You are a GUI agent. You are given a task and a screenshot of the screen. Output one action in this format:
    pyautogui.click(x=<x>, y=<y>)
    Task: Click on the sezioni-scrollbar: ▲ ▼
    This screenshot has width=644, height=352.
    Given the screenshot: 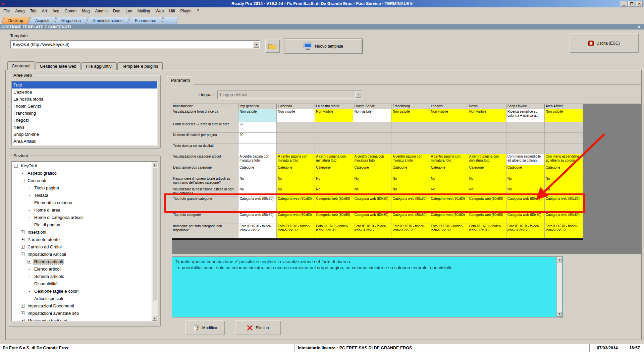 What is the action you would take?
    pyautogui.click(x=154, y=241)
    